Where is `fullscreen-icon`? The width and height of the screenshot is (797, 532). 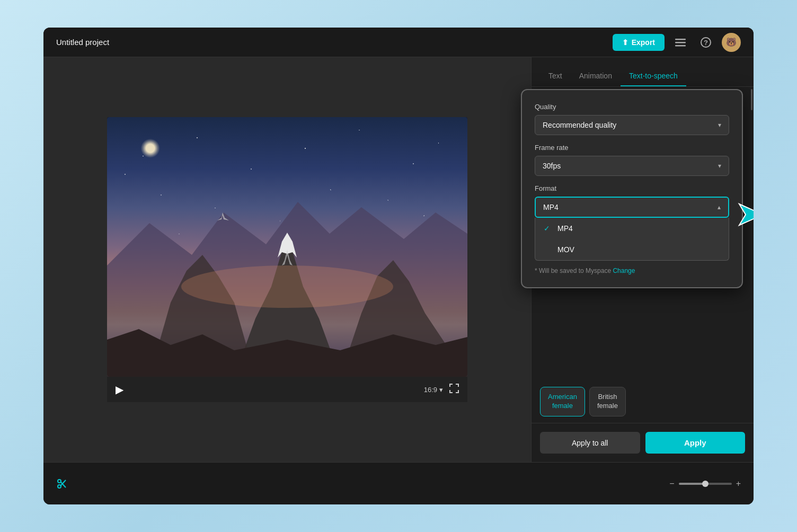
fullscreen-icon is located at coordinates (454, 388).